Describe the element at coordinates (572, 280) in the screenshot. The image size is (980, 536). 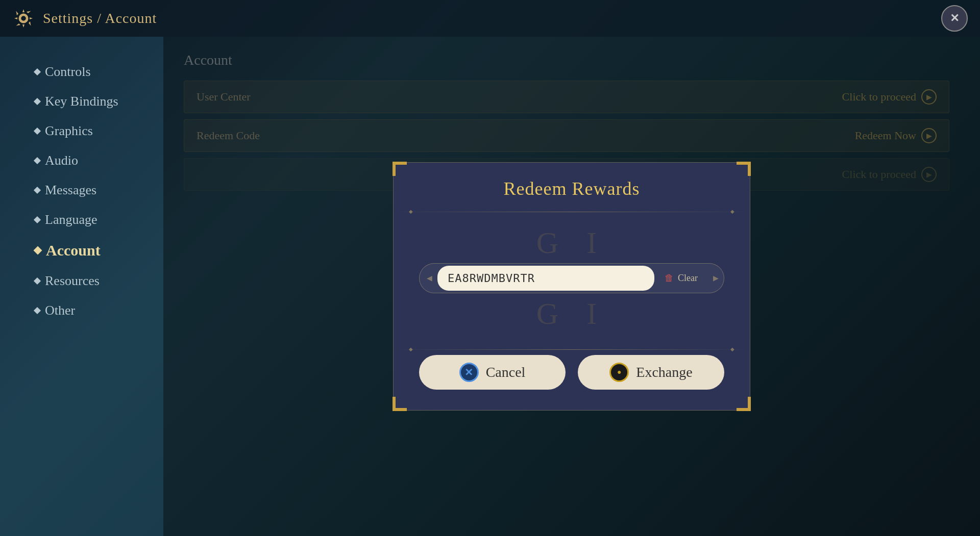
I see `modal-body: G I 🗑 Clear G I` at that location.